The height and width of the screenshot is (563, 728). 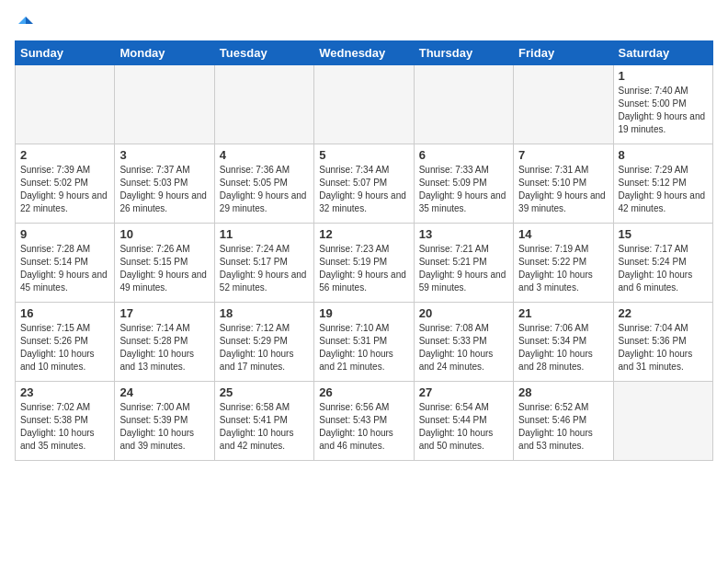 I want to click on day-info: Sunrise: 7:24 AM Sunset: 5:17 PM Dayligh…, so click(x=265, y=269).